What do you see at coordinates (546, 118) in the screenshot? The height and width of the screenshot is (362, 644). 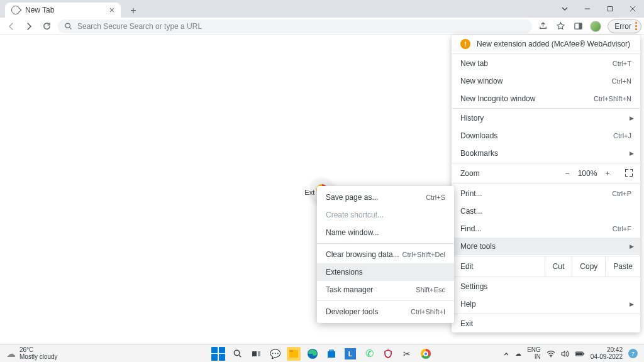 I see `menu-history: History▶` at bounding box center [546, 118].